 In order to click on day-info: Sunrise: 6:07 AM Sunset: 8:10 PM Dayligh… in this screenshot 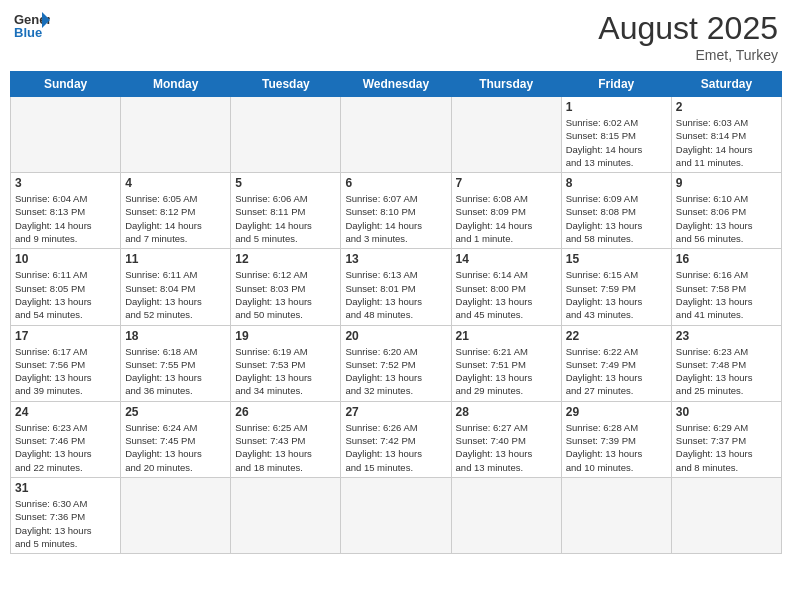, I will do `click(396, 218)`.